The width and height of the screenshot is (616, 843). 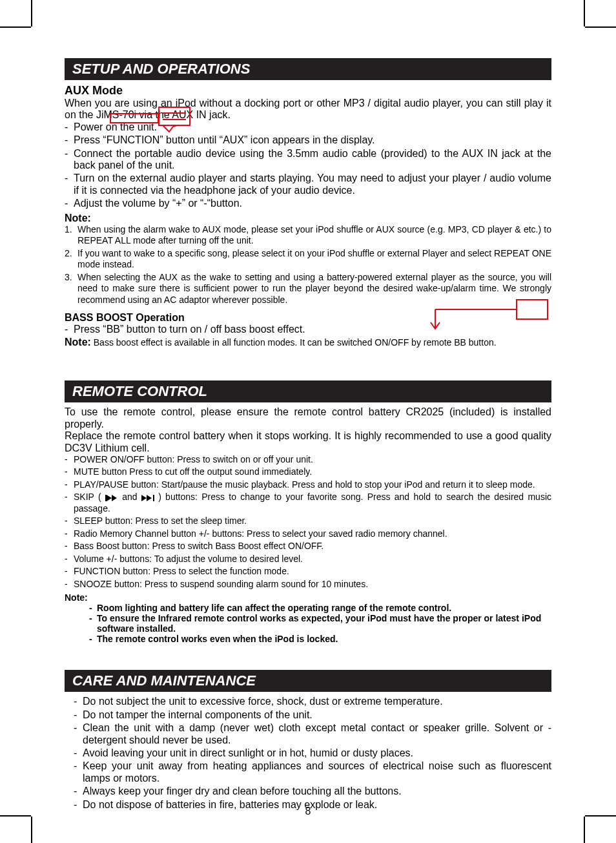 What do you see at coordinates (320, 623) in the screenshot?
I see `note-item: -To ensure the Infrared remote control w…` at bounding box center [320, 623].